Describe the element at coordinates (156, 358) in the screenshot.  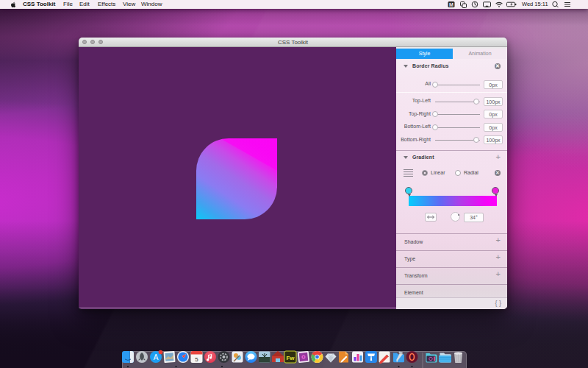
I see `svg-text: A` at that location.